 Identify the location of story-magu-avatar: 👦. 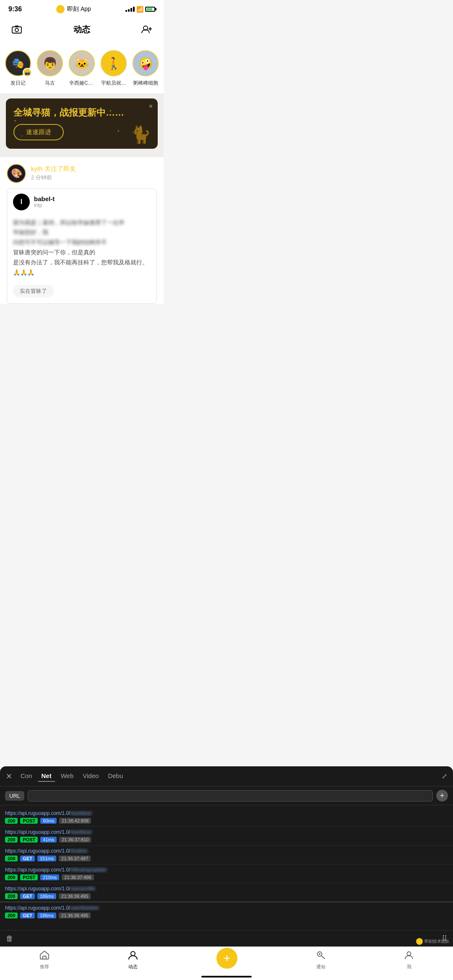
(50, 63).